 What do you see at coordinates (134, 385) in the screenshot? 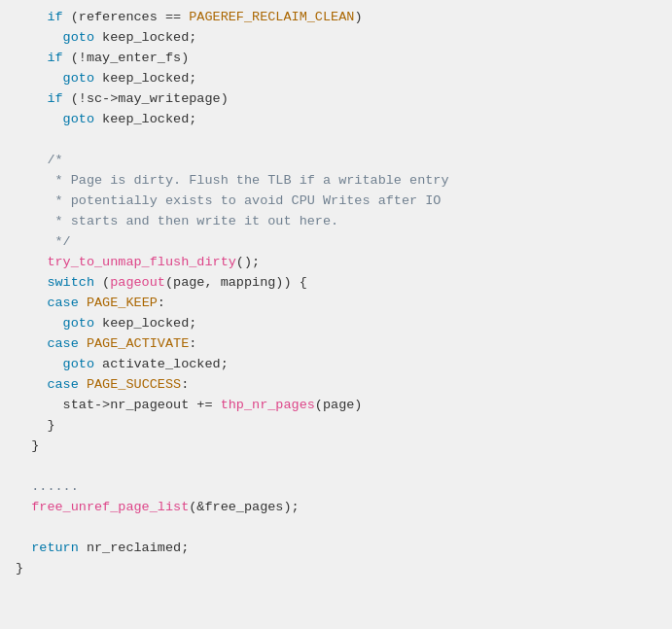
I see `code-token: PAGE_SUCCESS` at bounding box center [134, 385].